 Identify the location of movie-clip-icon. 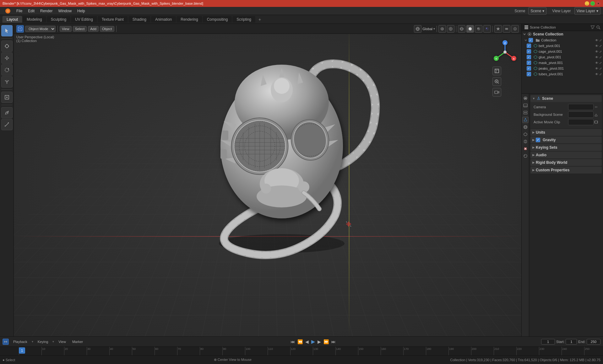
(596, 122).